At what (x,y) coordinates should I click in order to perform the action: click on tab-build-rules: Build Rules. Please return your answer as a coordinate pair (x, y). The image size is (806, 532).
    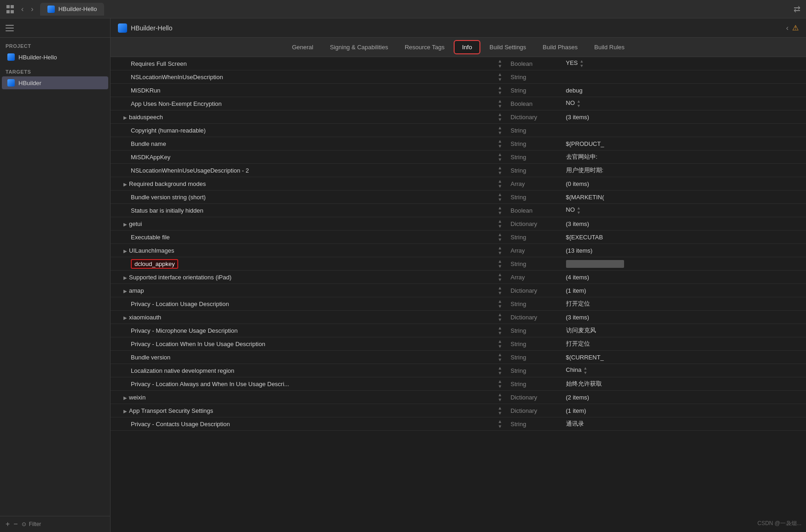
    Looking at the image, I should click on (609, 47).